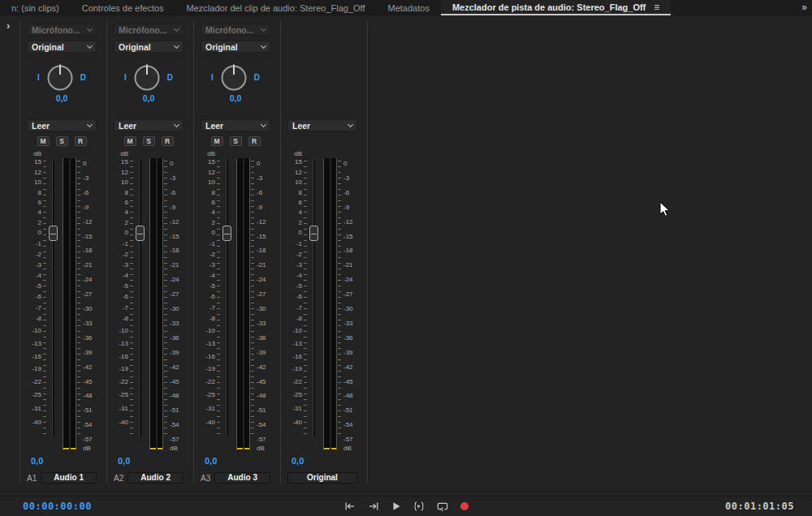  What do you see at coordinates (70, 304) in the screenshot?
I see `level-meter` at bounding box center [70, 304].